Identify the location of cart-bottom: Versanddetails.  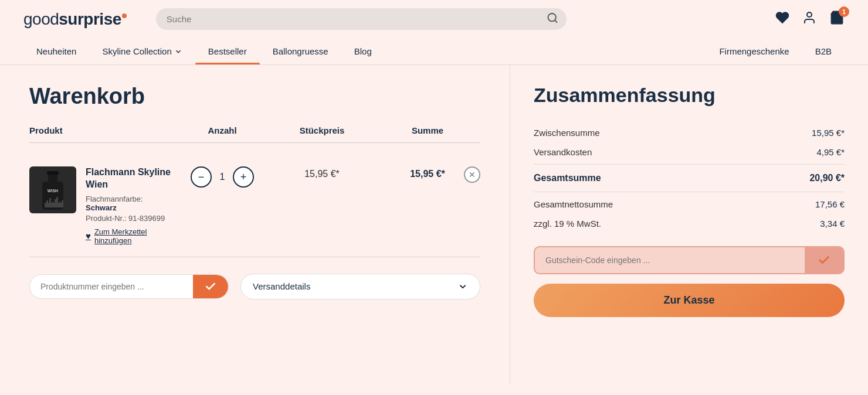
(255, 287).